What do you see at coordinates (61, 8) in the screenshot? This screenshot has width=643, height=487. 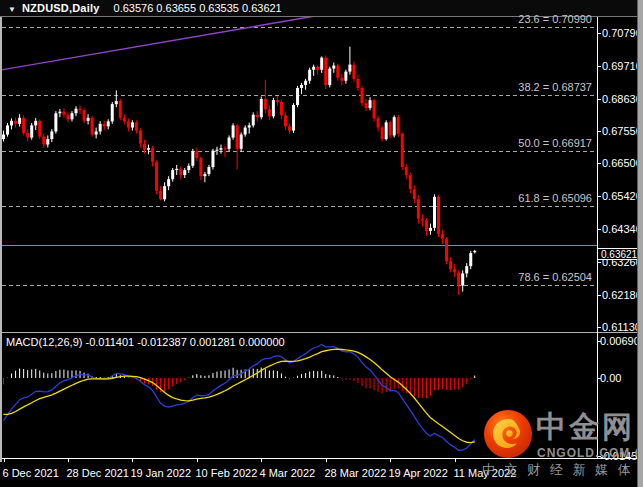 I see `chart-symbol-title: NZDUSD,Daily` at bounding box center [61, 8].